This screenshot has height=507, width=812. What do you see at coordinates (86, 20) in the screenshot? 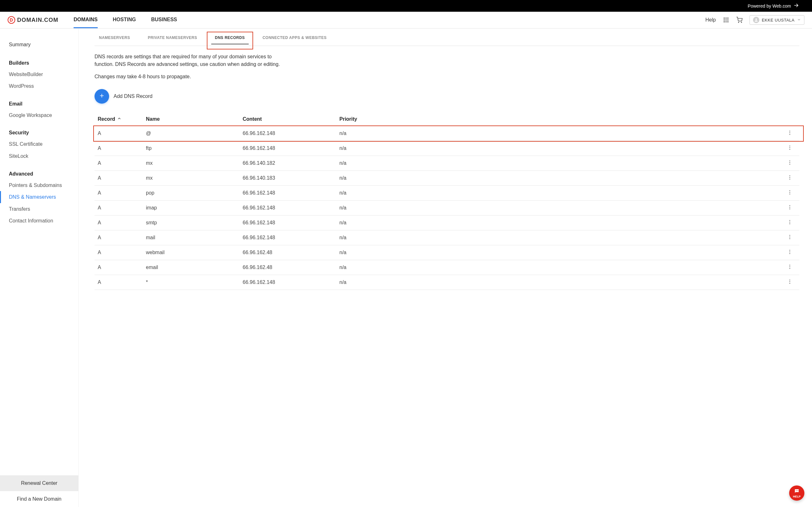
I see `nav-domains: DOMAINS` at bounding box center [86, 20].